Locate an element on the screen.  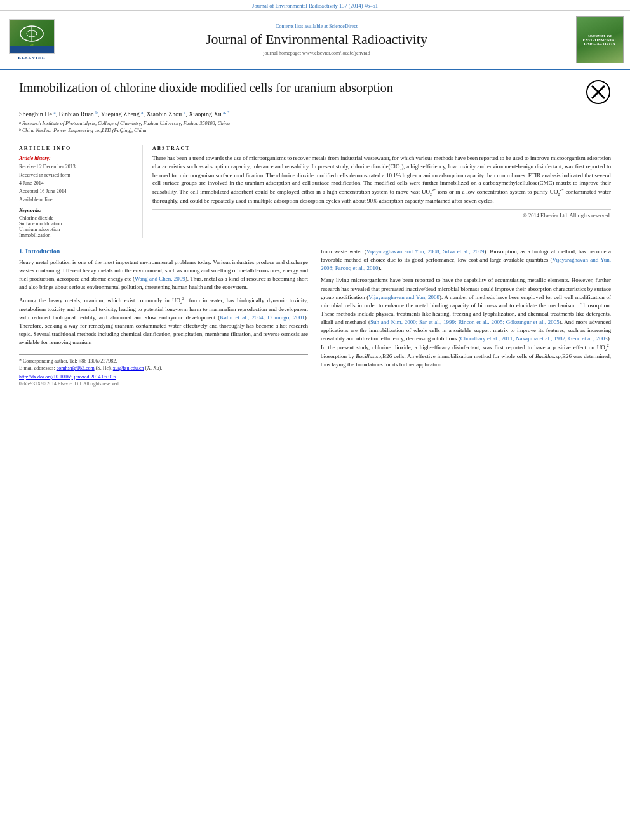
journal-homepage: journal homepage: www.elsevier.com/locat… is located at coordinates (316, 53).